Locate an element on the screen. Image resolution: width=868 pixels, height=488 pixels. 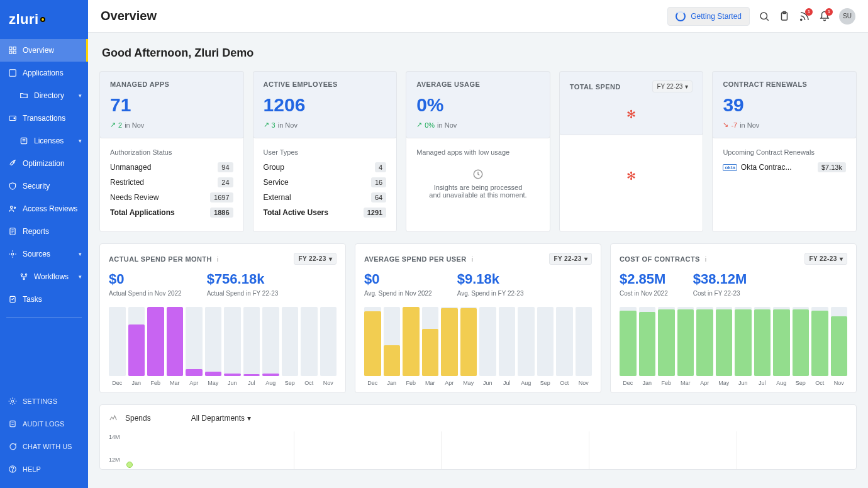
bar-chart: DecJanFebMarAprMayJunJulAugSepOctNov is located at coordinates (733, 345).